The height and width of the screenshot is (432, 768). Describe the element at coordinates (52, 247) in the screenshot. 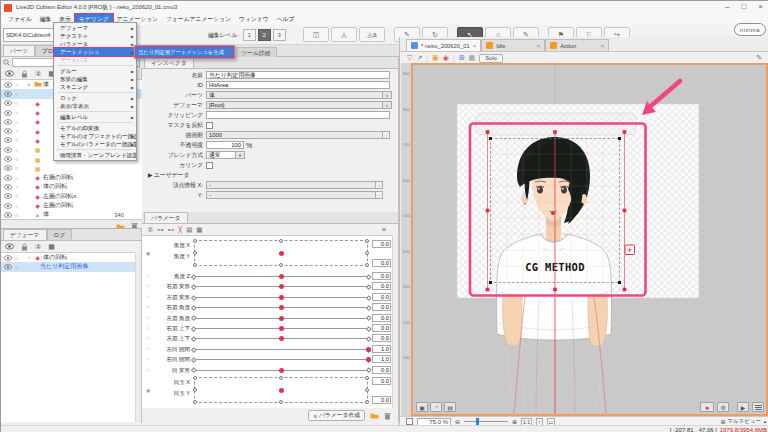

I see `grid-icon: ▦` at that location.